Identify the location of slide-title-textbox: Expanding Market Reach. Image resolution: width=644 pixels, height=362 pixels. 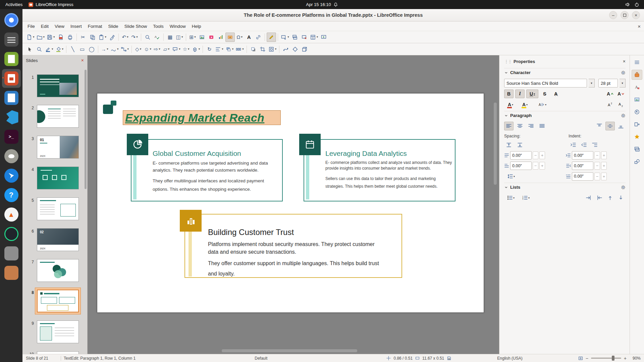
(202, 118).